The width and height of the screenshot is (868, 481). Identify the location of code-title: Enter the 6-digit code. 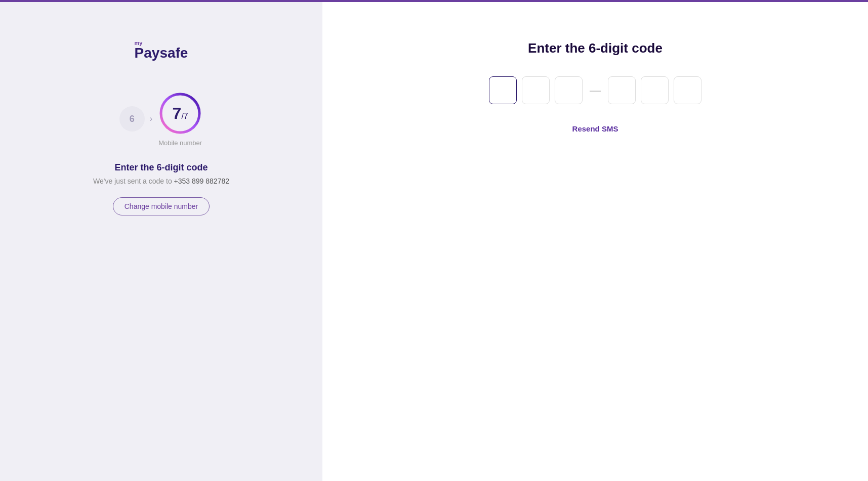
(595, 49).